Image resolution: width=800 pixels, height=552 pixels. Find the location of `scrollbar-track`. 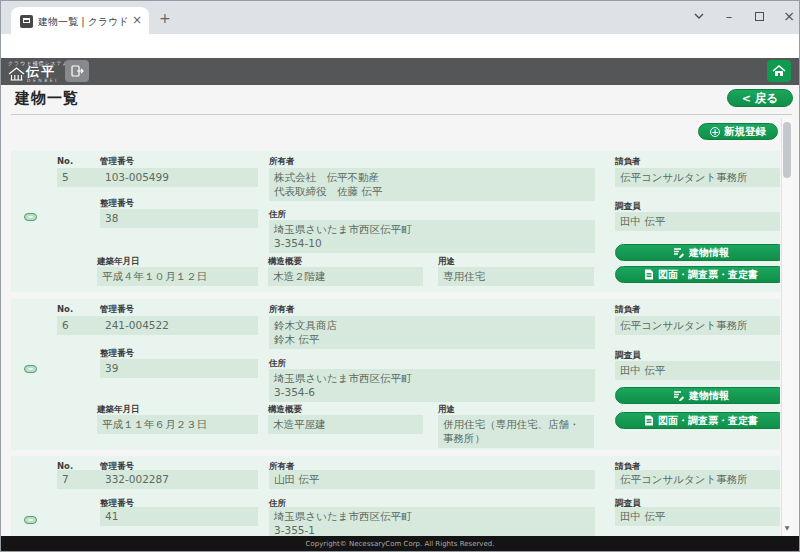

scrollbar-track is located at coordinates (787, 327).